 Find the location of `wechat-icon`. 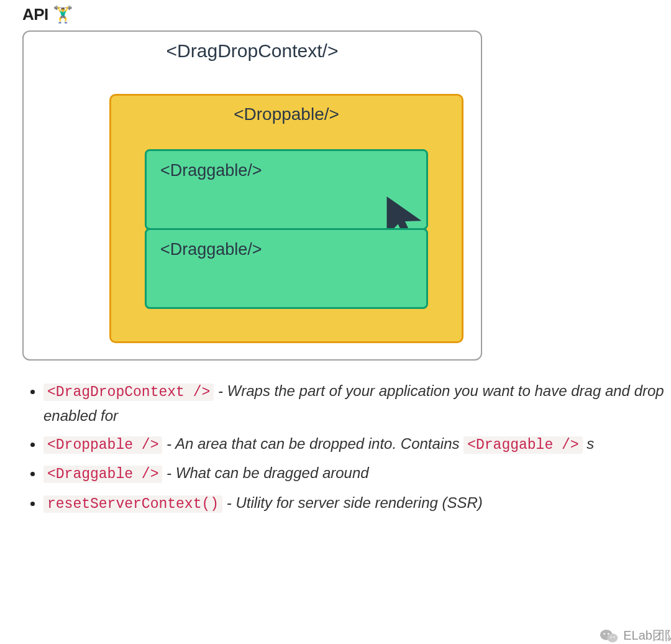

wechat-icon is located at coordinates (609, 636).